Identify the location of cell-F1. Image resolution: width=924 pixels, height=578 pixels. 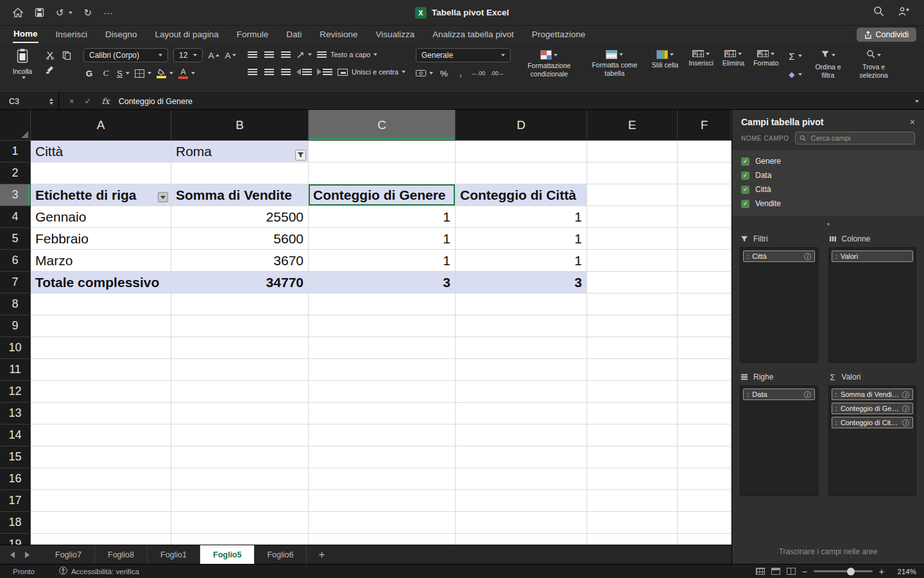
(705, 152).